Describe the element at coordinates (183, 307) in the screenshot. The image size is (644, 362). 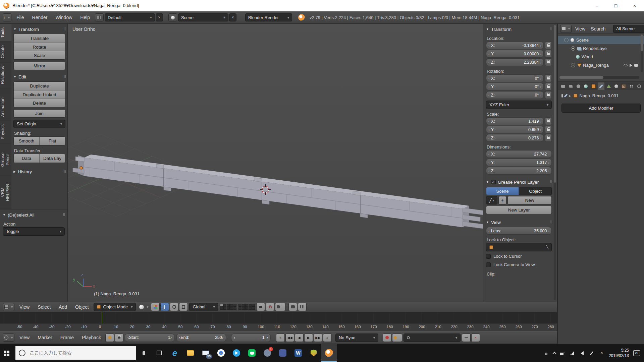
I see `scale-manipulator-button` at that location.